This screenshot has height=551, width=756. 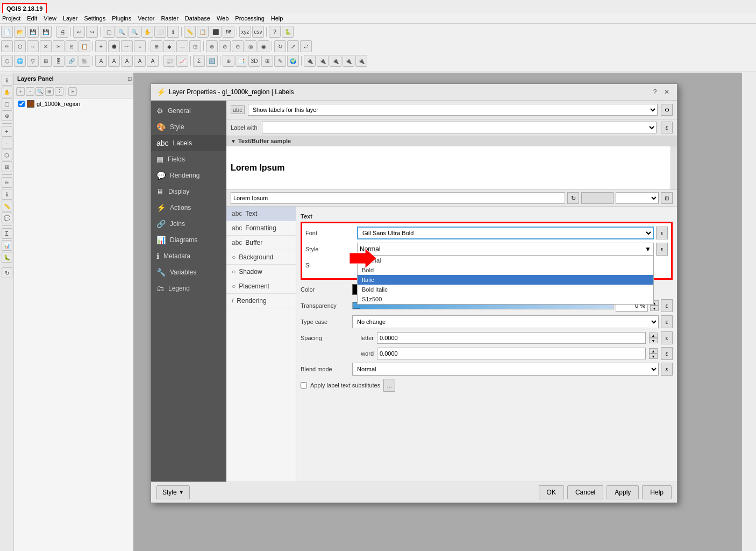 What do you see at coordinates (323, 61) in the screenshot?
I see `plugin2-btn: 🔌` at bounding box center [323, 61].